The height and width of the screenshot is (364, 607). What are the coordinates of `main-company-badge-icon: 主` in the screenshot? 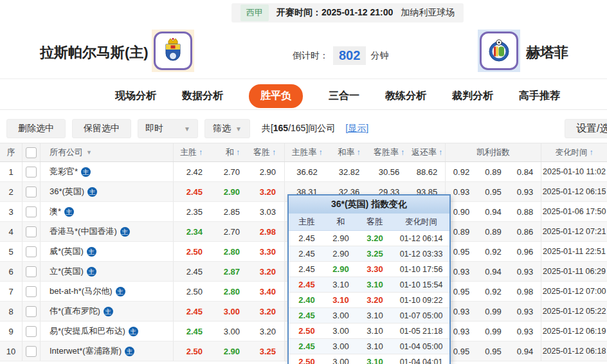 It's located at (86, 172).